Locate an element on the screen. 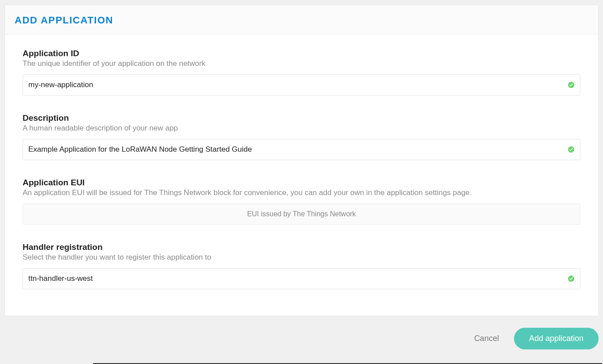  field-application-id: Application ID The unique identifier of … is located at coordinates (302, 72).